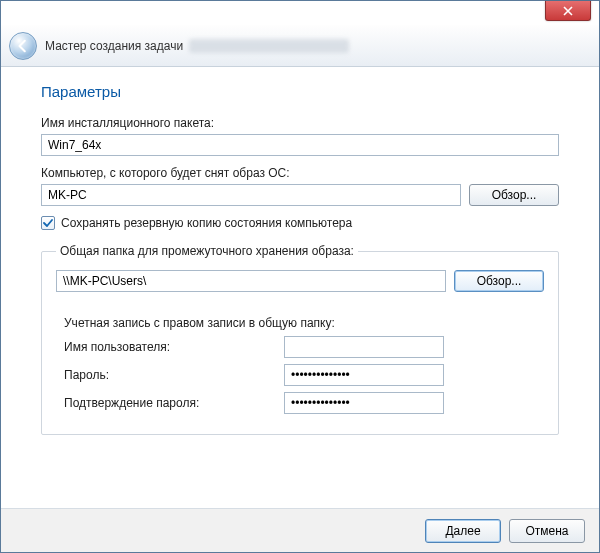 This screenshot has height=553, width=600. What do you see at coordinates (364, 375) in the screenshot?
I see `password-input` at bounding box center [364, 375].